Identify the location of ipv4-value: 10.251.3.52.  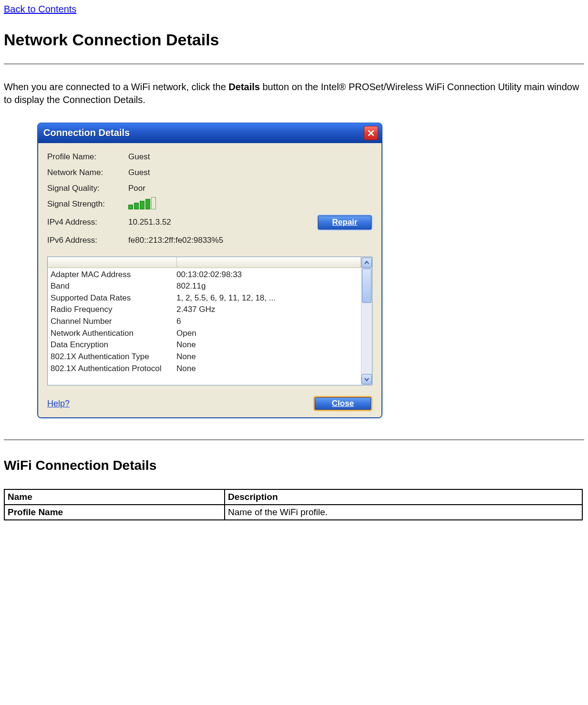
(193, 222).